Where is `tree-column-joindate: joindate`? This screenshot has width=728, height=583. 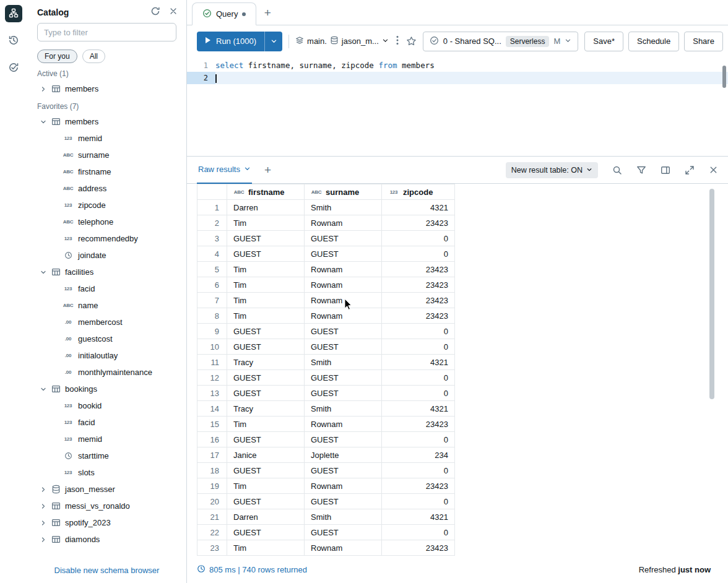
tree-column-joindate: joindate is located at coordinates (106, 255).